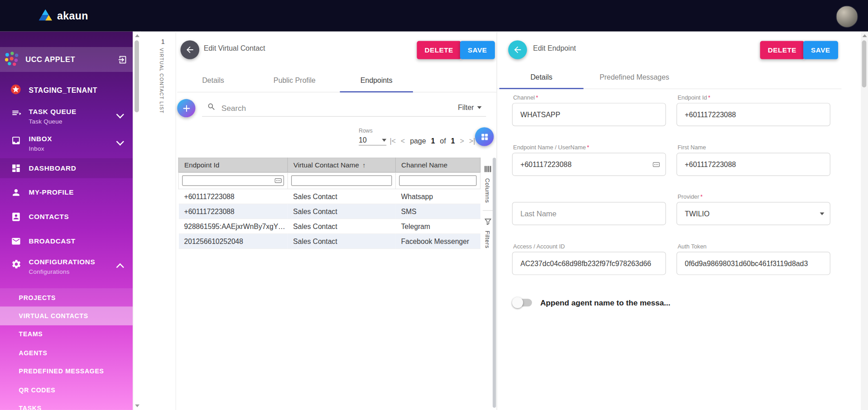 This screenshot has width=868, height=410. What do you see at coordinates (137, 406) in the screenshot?
I see `scroll-down-icon` at bounding box center [137, 406].